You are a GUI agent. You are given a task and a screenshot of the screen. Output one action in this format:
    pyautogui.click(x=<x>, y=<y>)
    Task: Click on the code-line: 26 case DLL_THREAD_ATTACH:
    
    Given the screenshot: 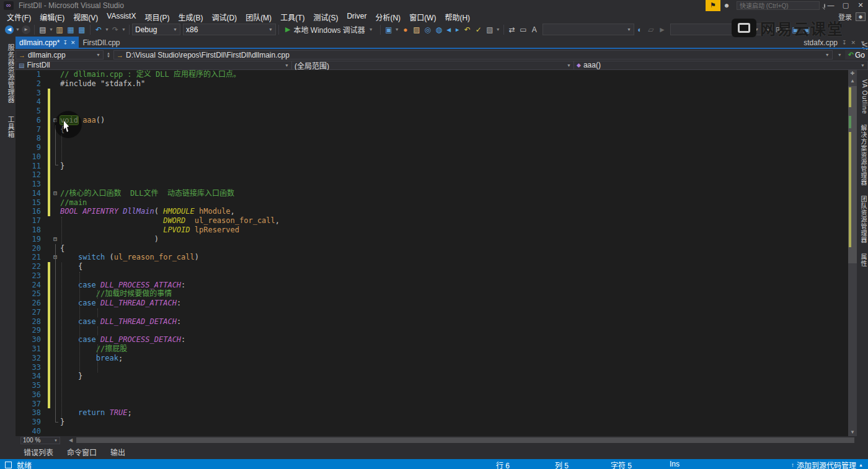 What is the action you would take?
    pyautogui.click(x=432, y=304)
    